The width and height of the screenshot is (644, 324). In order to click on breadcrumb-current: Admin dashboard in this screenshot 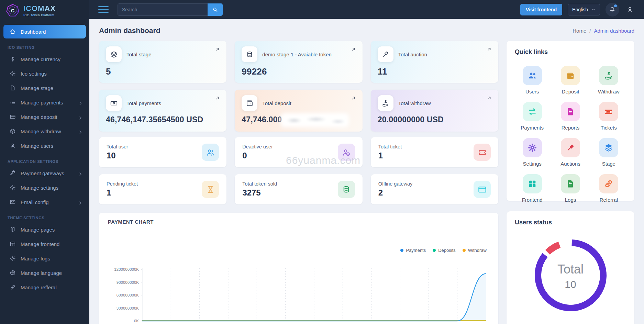, I will do `click(614, 31)`.